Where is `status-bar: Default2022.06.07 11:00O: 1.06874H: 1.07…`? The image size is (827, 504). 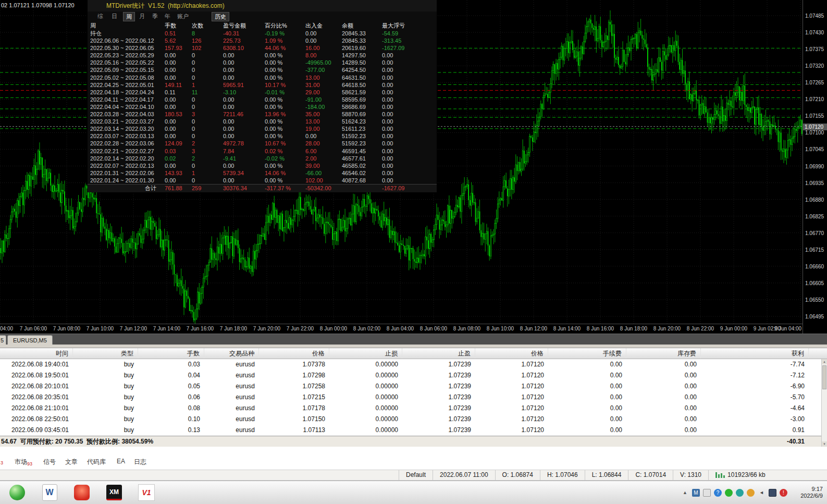 status-bar: Default2022.06.07 11:00O: 1.06874H: 1.07… is located at coordinates (414, 475).